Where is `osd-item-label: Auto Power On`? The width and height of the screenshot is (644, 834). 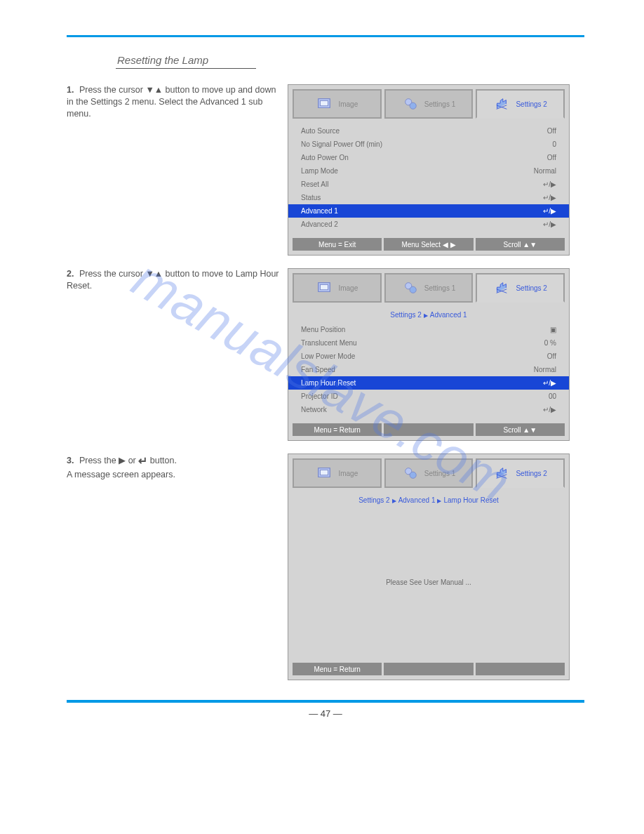
osd-item-label: Auto Power On is located at coordinates (325, 157).